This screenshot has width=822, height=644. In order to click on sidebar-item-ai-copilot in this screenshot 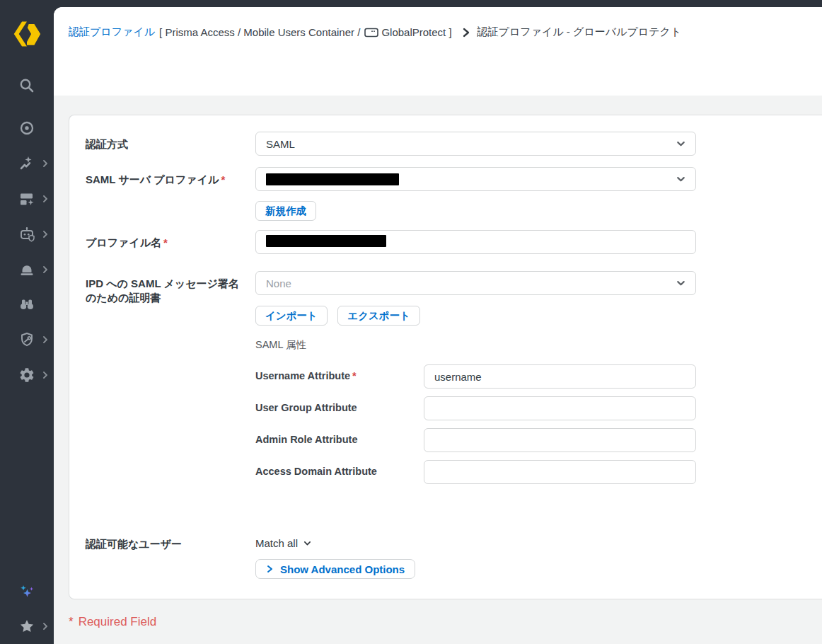, I will do `click(27, 592)`.